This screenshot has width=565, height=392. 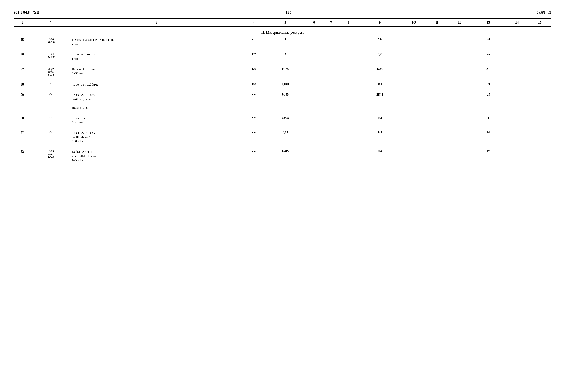 What do you see at coordinates (544, 13) in the screenshot?
I see `document-number: 19581 - 11` at bounding box center [544, 13].